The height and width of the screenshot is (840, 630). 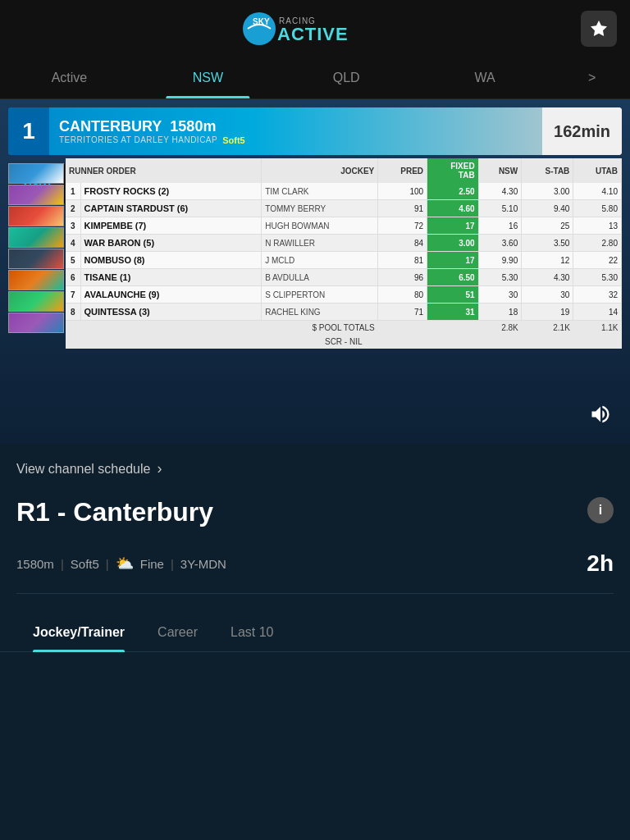 What do you see at coordinates (548, 328) in the screenshot?
I see `pool-stab: 2.1K` at bounding box center [548, 328].